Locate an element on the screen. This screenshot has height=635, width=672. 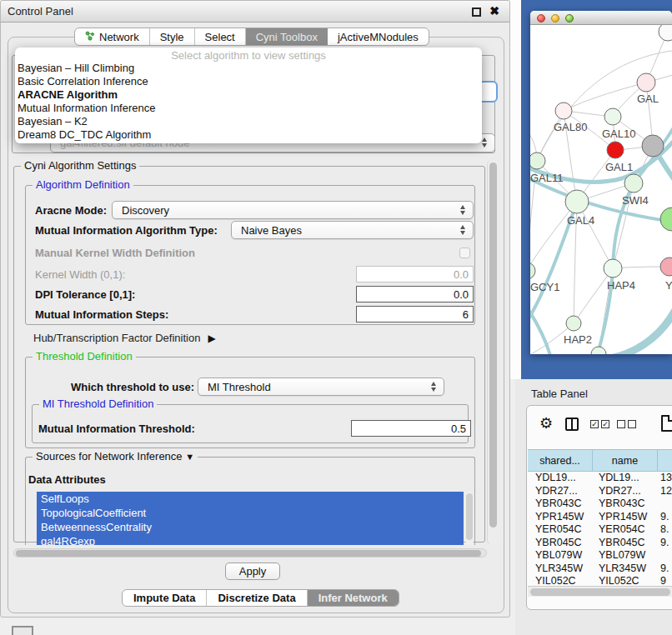
table-row: YPR145WYPR145W9. is located at coordinates (600, 518).